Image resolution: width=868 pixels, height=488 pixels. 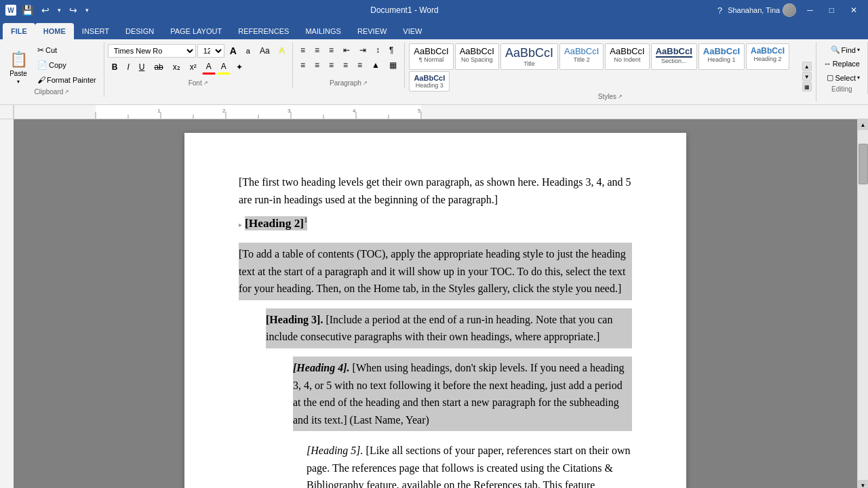 I want to click on tab-page-layout: PAGE LAYOUT, so click(x=196, y=31).